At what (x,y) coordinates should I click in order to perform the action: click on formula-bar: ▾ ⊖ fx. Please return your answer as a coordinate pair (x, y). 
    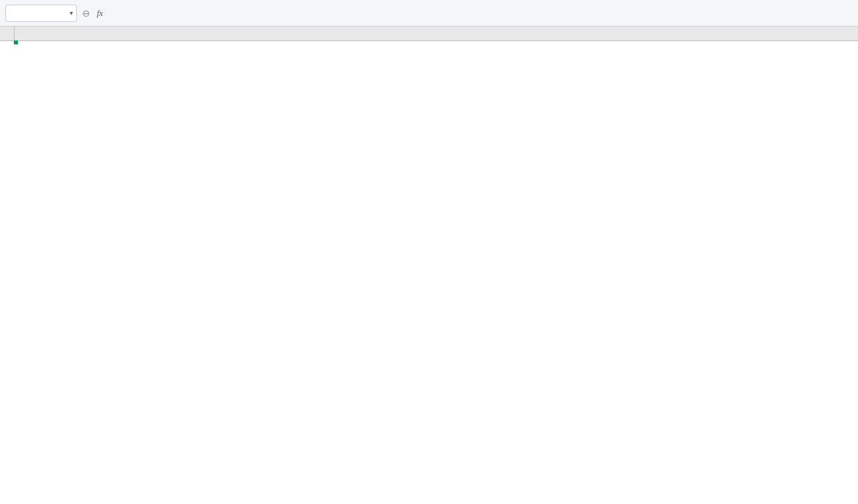
    Looking at the image, I should click on (429, 13).